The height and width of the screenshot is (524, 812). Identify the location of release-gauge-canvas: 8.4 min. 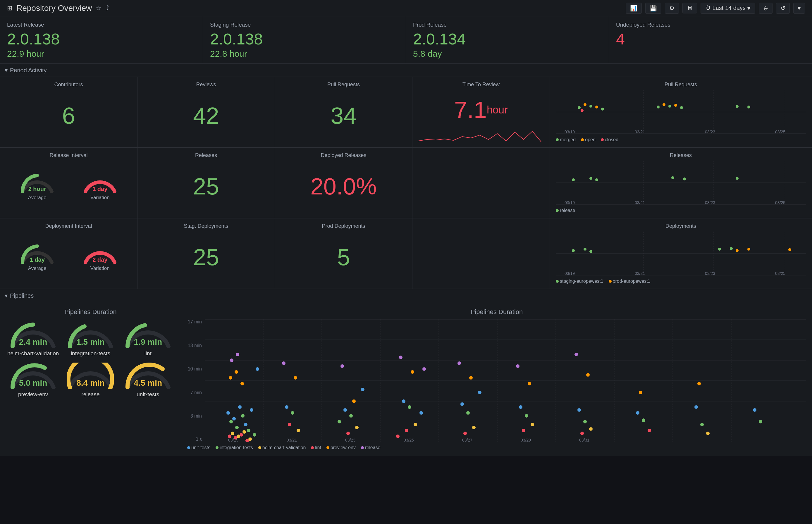
(91, 376).